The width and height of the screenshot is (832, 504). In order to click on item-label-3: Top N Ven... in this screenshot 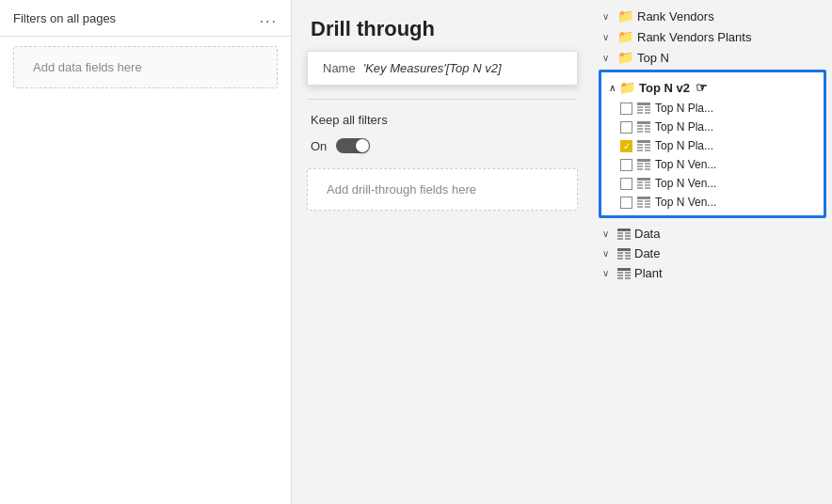, I will do `click(685, 165)`.